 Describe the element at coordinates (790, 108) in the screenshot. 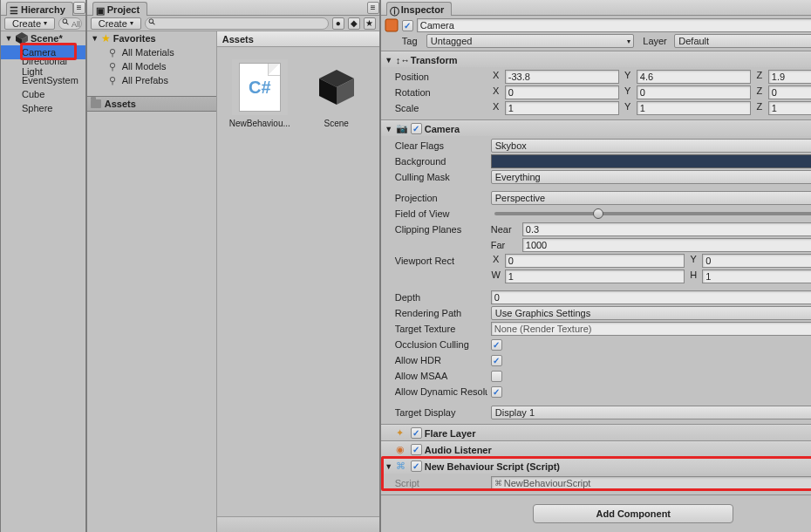

I see `scale-z-field` at that location.